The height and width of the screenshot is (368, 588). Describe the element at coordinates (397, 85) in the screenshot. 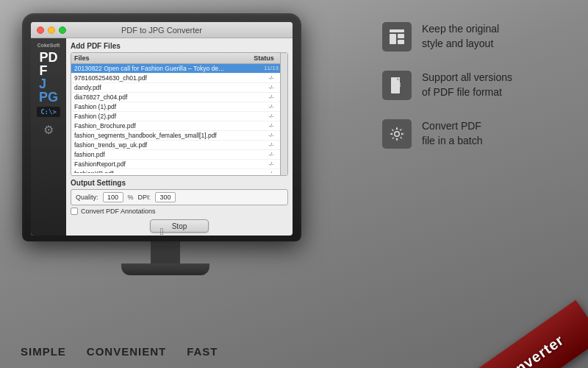

I see `document-svg` at that location.